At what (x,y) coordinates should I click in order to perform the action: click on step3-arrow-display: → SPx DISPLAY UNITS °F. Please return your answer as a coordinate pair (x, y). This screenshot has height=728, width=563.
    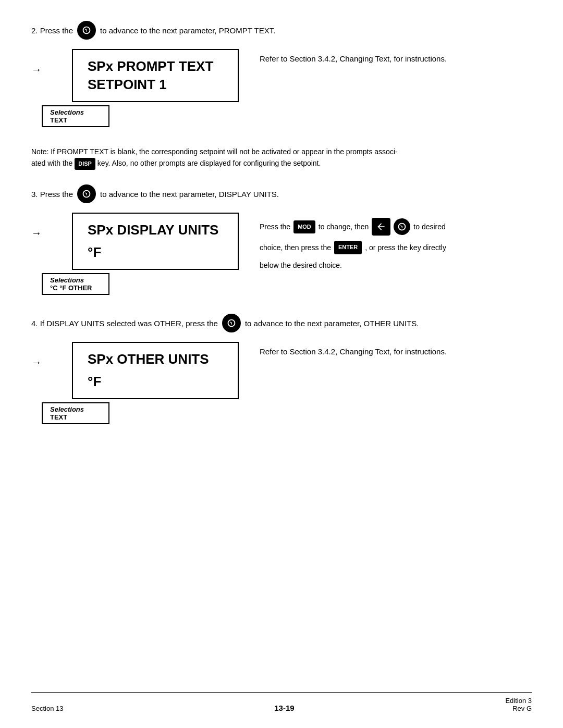
    Looking at the image, I should click on (135, 241).